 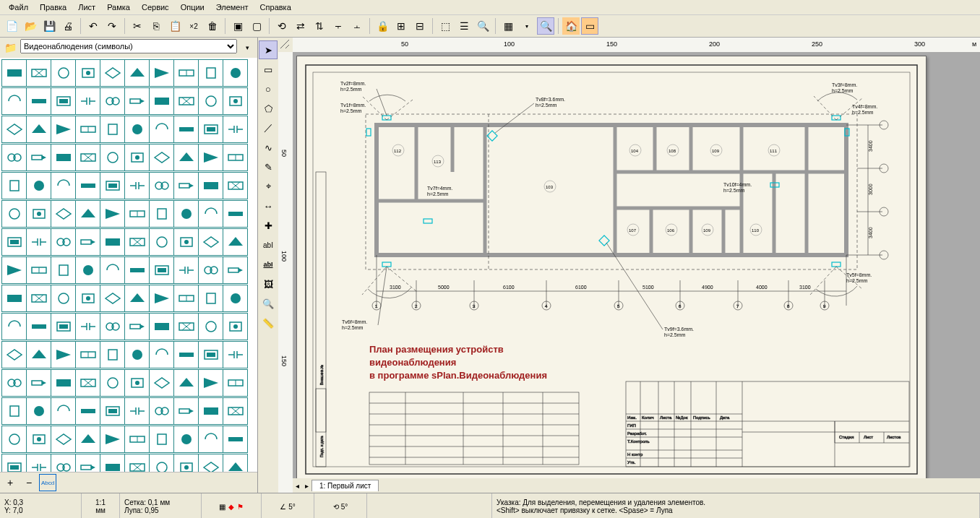 What do you see at coordinates (268, 50) in the screenshot?
I see `pointer-tool-icon: ➤` at bounding box center [268, 50].